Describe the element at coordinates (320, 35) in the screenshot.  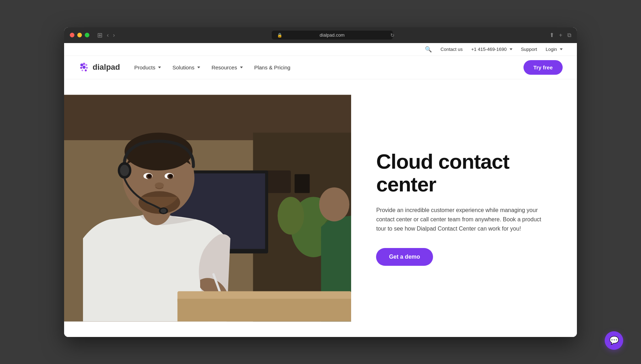
I see `browser-titlebar: ⊞ ‹ › 🔒 ↻ ⬆ + ⧉` at that location.